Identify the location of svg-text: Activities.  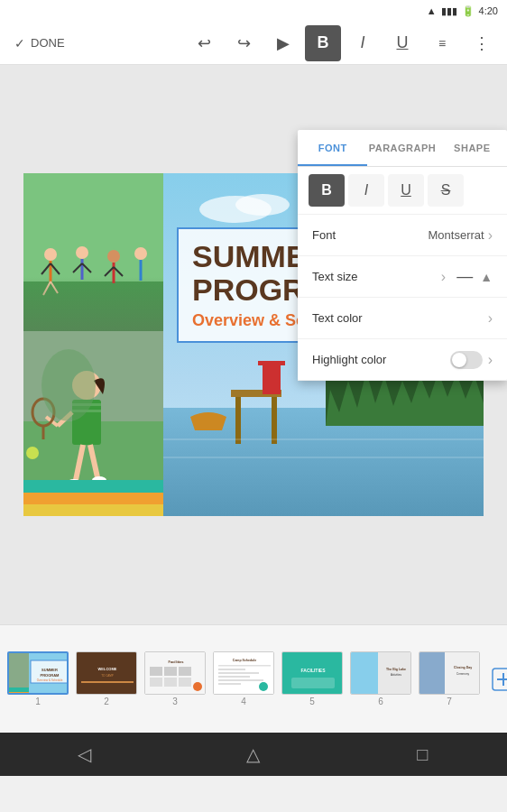
(396, 675).